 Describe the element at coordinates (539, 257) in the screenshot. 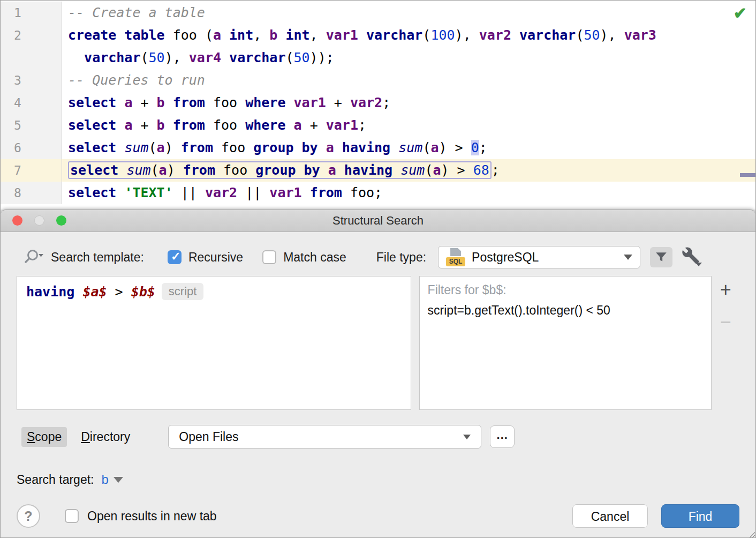

I see `file-type-dropdown: SQL PostgreSQL` at that location.